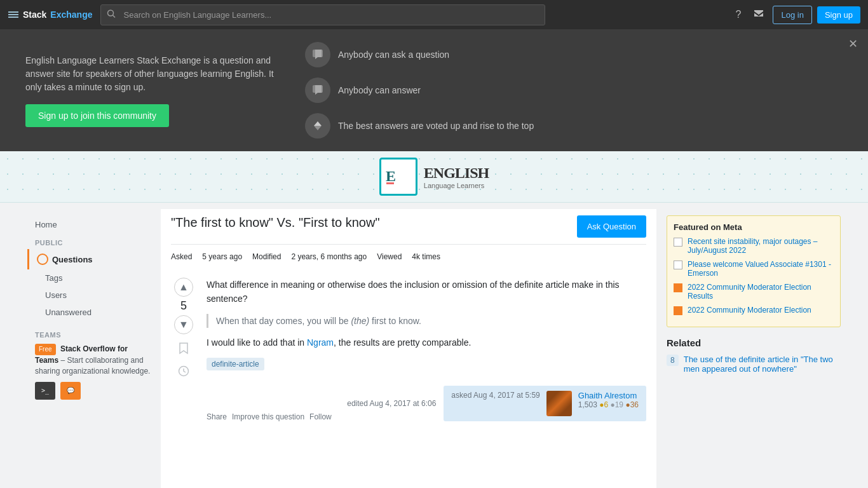  What do you see at coordinates (426, 292) in the screenshot?
I see `question-body-p1: What difference in meaning or otherwise …` at bounding box center [426, 292].